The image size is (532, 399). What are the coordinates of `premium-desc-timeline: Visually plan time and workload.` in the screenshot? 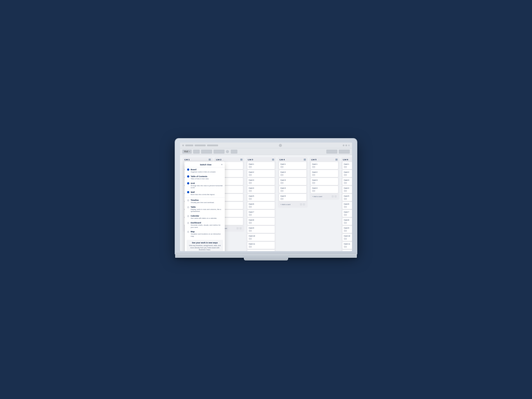 It's located at (203, 203).